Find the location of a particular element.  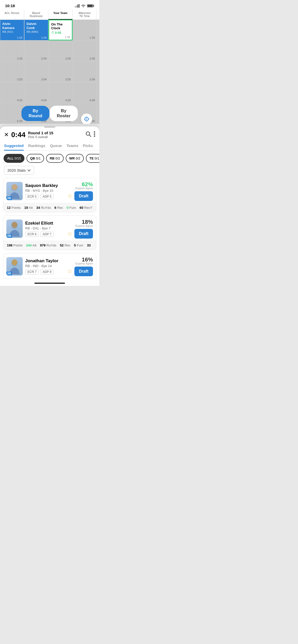

player-right-taylor: 16% Experts Agree ☆ Draft is located at coordinates (80, 266).